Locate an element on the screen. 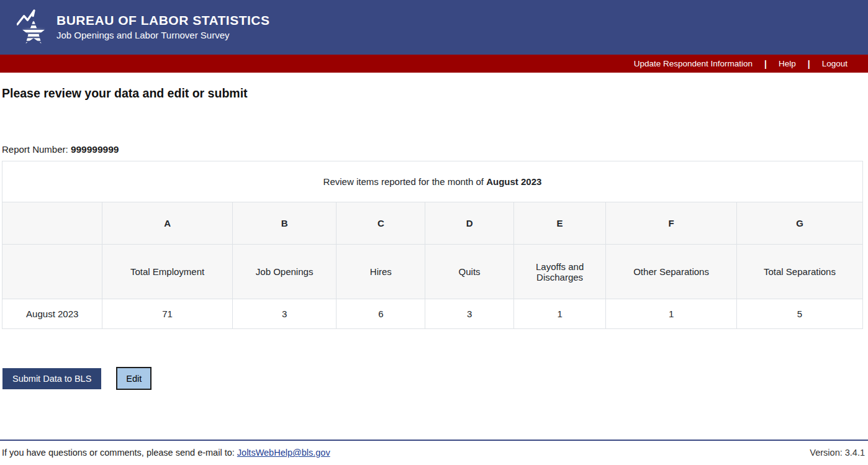 This screenshot has width=868, height=465. page-title: Please review your data and edit or subm… is located at coordinates (432, 93).